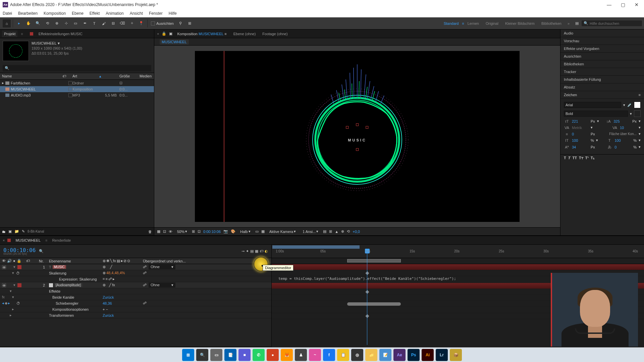 This screenshot has width=644, height=362. Describe the element at coordinates (136, 315) in the screenshot. I see `prop-transform: ▸TransformierenZurück` at that location.